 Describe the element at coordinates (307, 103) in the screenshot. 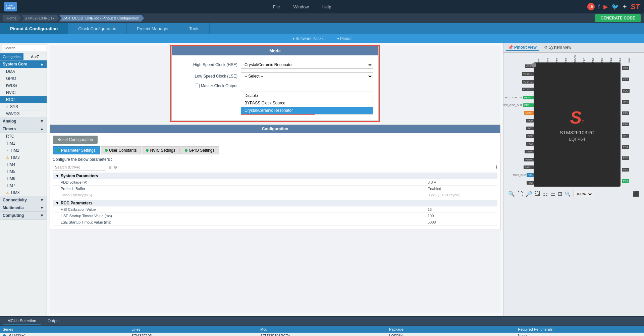

I see `dd-option-bypass: BYPASS Clock Source` at that location.